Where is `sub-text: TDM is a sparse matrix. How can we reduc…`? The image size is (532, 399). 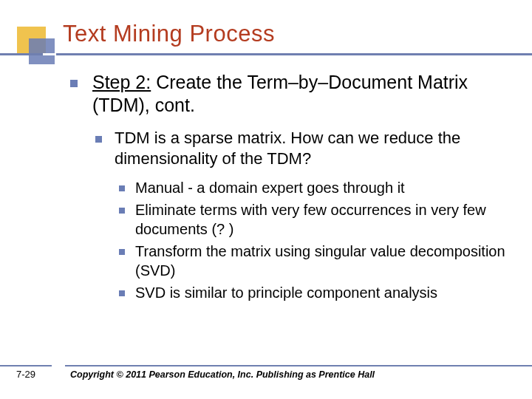
sub-text: TDM is a sparse matrix. How can we reduc… is located at coordinates (287, 148).